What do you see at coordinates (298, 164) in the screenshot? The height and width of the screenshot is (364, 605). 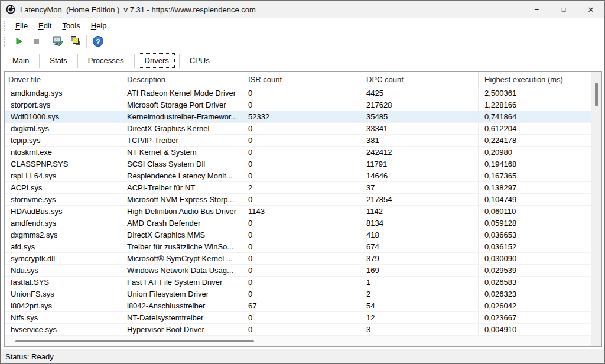 I see `table-row: CLASSPNP.SYSSCSI Class System Dll0117910…` at bounding box center [298, 164].